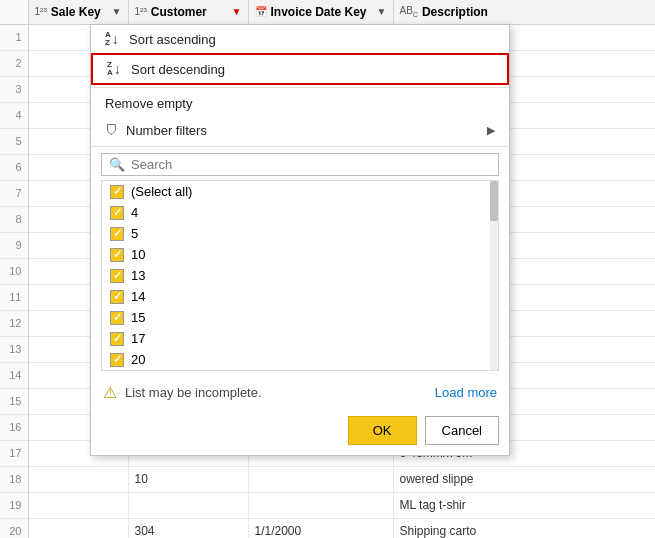 The image size is (655, 538). Describe the element at coordinates (138, 276) in the screenshot. I see `checkbox-label-4: 13` at that location.